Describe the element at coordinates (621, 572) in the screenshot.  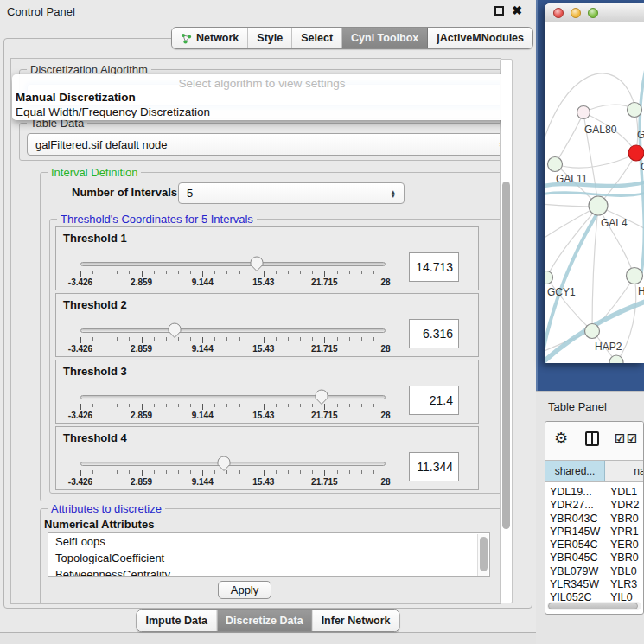
I see `table-cell: YBL0` at that location.